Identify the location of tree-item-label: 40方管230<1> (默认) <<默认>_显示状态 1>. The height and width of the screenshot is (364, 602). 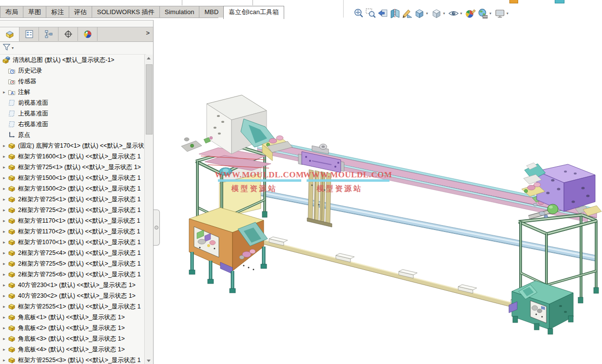
(76, 286).